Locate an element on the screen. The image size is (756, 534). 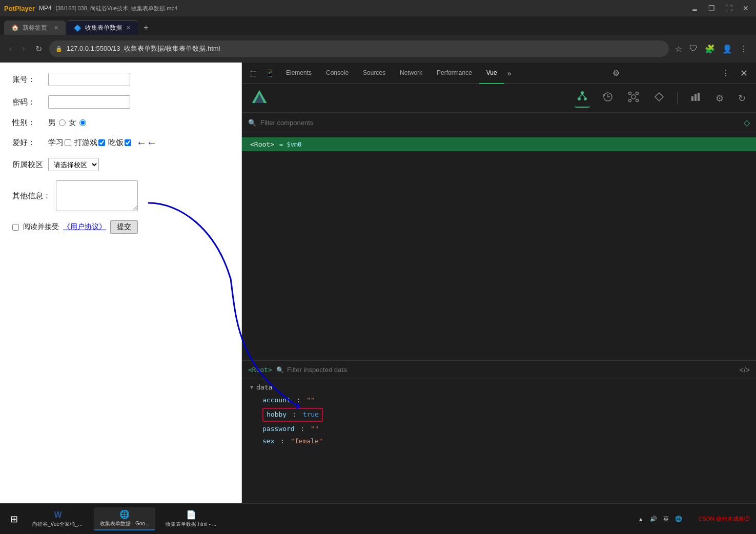
inspector-filter-area: 🔍 is located at coordinates (506, 370).